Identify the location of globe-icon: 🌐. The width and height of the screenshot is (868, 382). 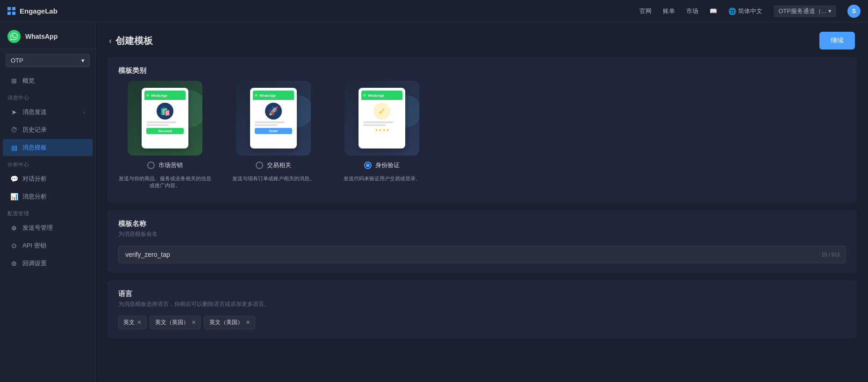
(732, 11).